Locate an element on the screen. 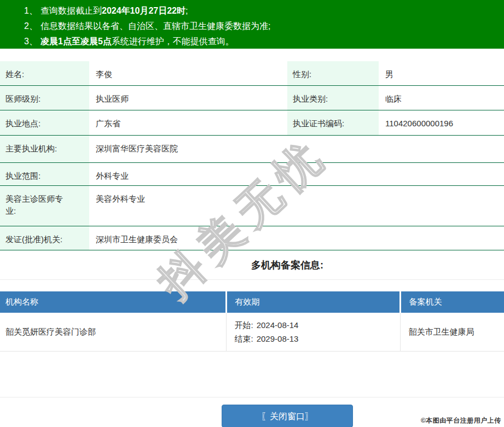 The width and height of the screenshot is (504, 427). records-section-title: 多机构备案信息: is located at coordinates (252, 265).